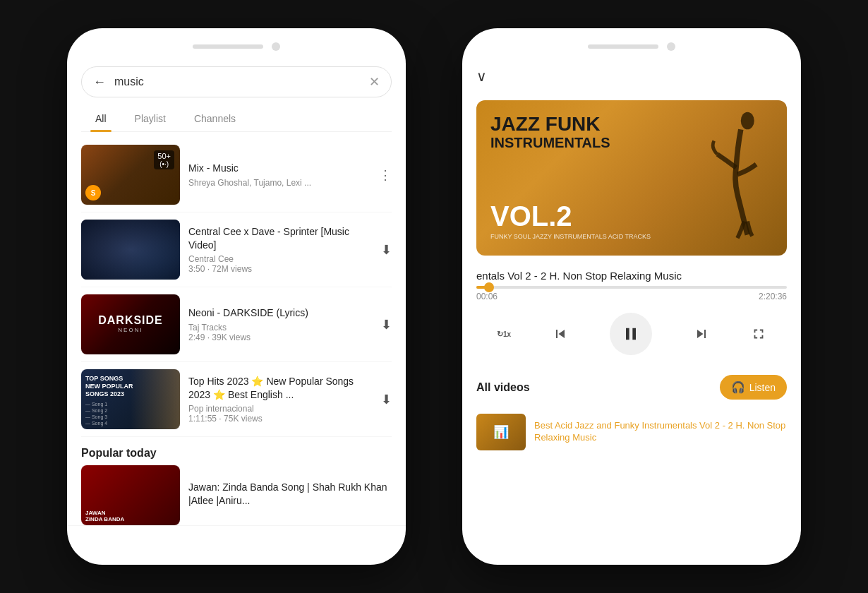  What do you see at coordinates (632, 178) in the screenshot?
I see `album-art: JAZZ FUNK INSTRUMENTALS VOL.2 FUNKY SOUL…` at bounding box center [632, 178].